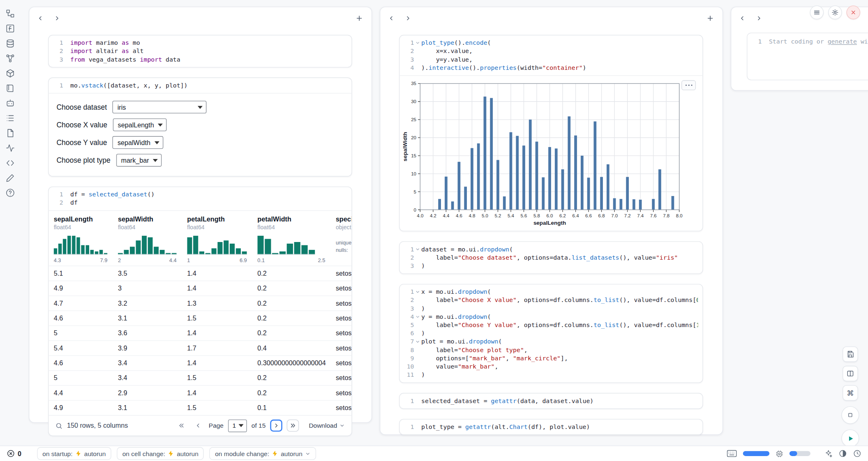 This screenshot has width=868, height=461. What do you see at coordinates (276, 426) in the screenshot?
I see `next-page-button` at bounding box center [276, 426].